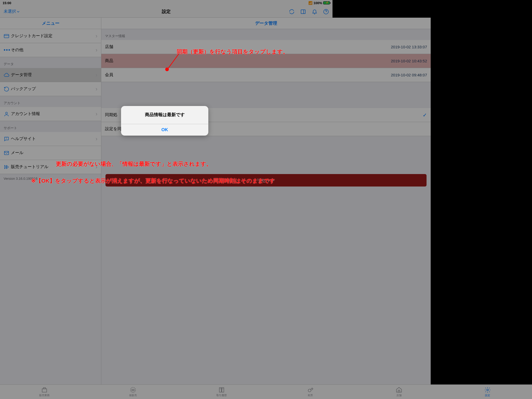 The image size is (532, 399). I want to click on annotation-uptodate: 更新の必要がない場合、「情報は最新です」と表示されます。, so click(134, 164).